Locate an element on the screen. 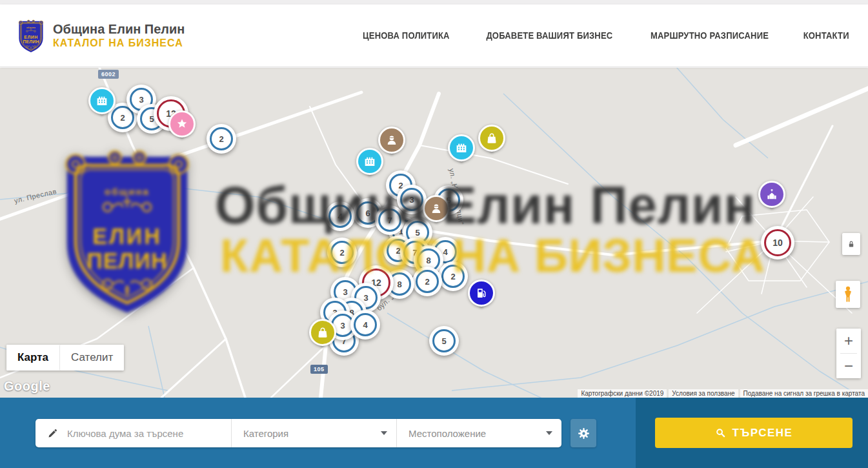  zoom-in-button: + is located at coordinates (849, 341).